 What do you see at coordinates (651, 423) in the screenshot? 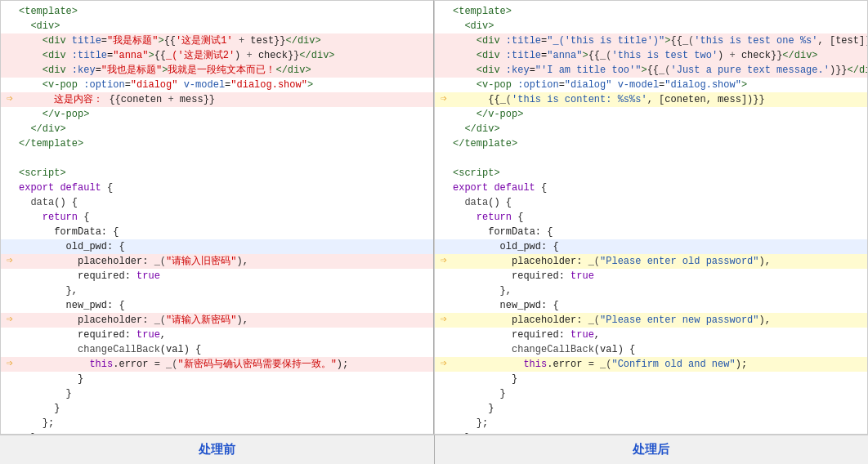
I see `code-line: };` at bounding box center [651, 423].